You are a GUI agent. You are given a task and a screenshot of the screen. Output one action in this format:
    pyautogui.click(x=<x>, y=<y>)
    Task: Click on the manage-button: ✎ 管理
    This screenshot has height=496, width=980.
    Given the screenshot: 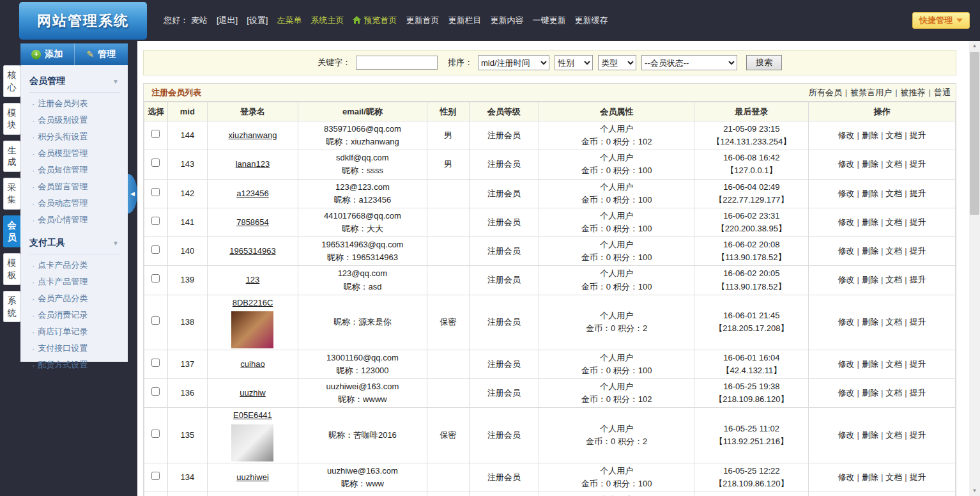 What is the action you would take?
    pyautogui.click(x=101, y=54)
    